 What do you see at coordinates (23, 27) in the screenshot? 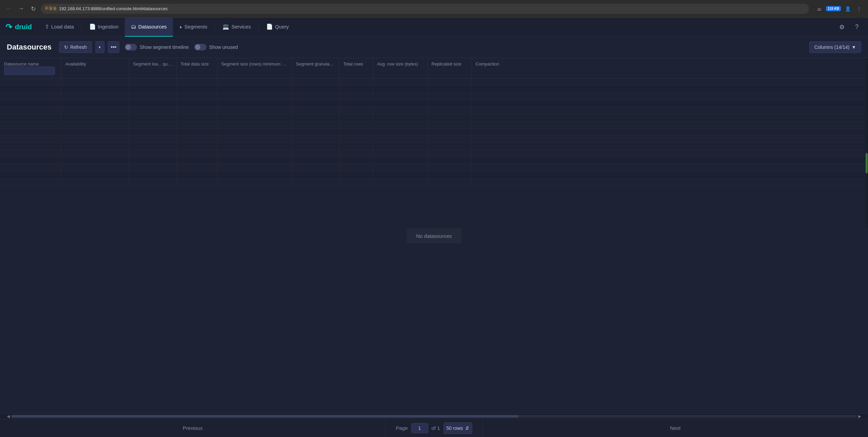
I see `logo-text: druid` at bounding box center [23, 27].